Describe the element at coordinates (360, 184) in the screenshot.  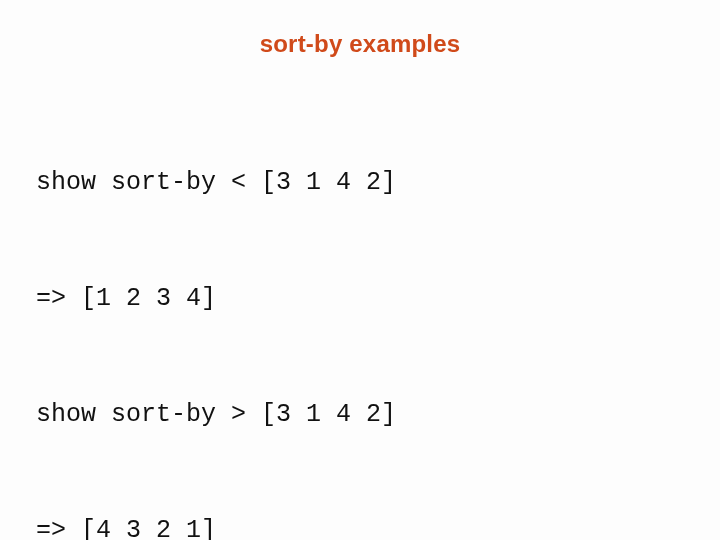
I see `code-line: show sort-by < [3 1 4 2]` at that location.